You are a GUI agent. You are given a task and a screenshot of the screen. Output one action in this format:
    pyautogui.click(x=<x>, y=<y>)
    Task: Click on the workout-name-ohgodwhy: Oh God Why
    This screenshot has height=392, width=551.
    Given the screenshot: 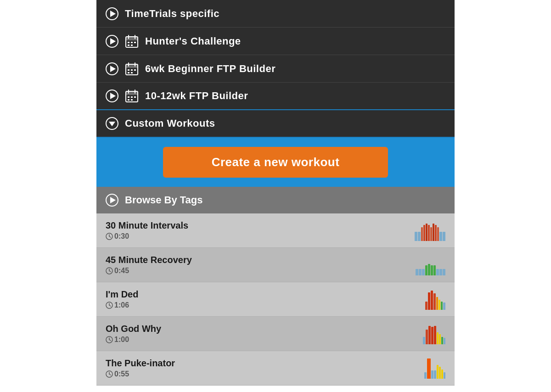 What is the action you would take?
    pyautogui.click(x=133, y=329)
    